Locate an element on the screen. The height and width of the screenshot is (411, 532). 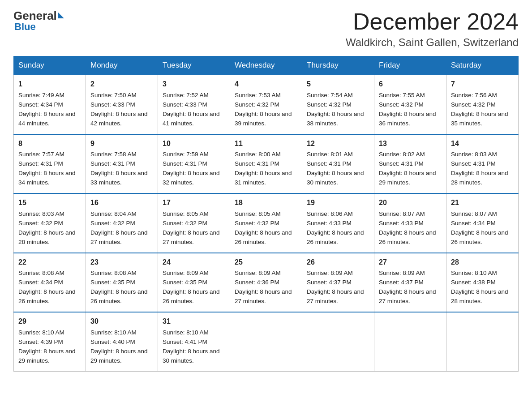
location-title: Waldkirch, Saint Gallen, Switzerland is located at coordinates (432, 43).